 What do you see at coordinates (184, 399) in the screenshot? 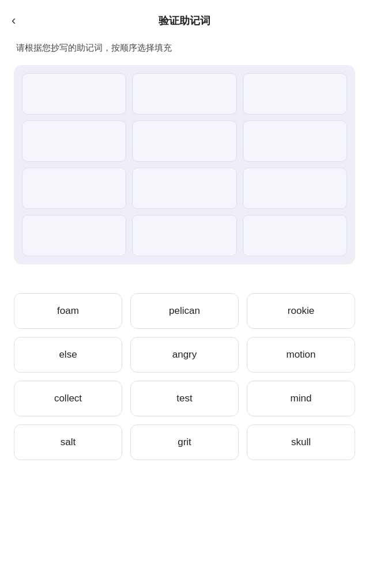
I see `word-button-test: test` at bounding box center [184, 399].